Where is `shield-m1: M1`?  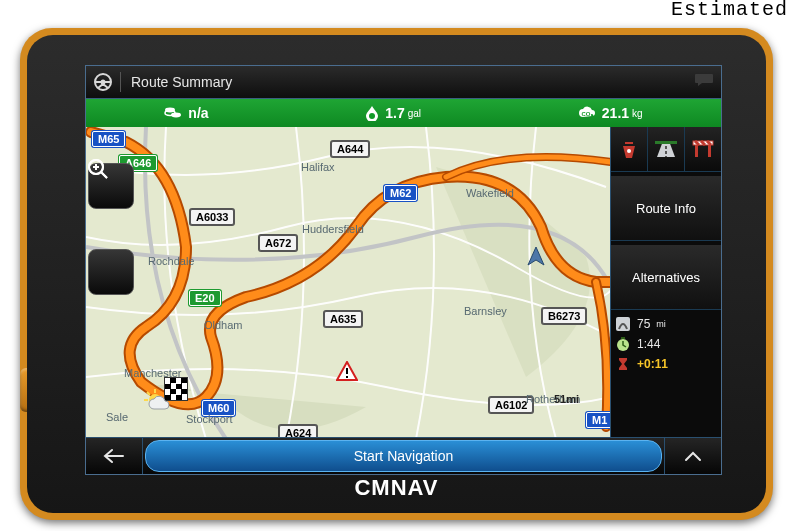
shield-m1: M1 is located at coordinates (598, 420).